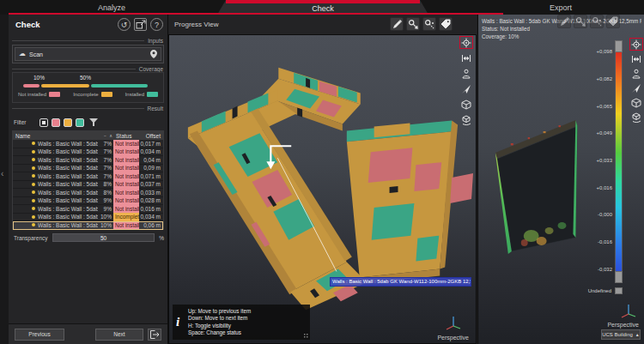 This screenshot has width=644, height=344. What do you see at coordinates (247, 326) in the screenshot?
I see `shortcut-line: H: Toggle visibility` at bounding box center [247, 326].